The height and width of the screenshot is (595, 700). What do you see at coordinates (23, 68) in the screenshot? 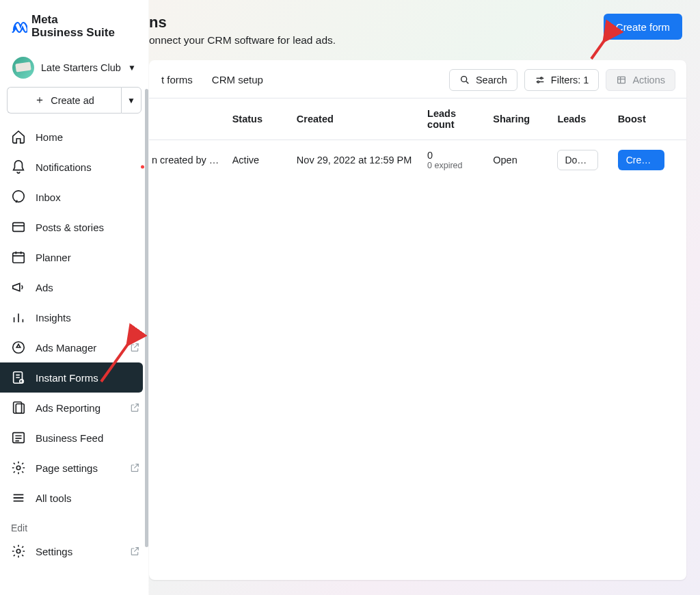
I see `account-avatar` at bounding box center [23, 68].